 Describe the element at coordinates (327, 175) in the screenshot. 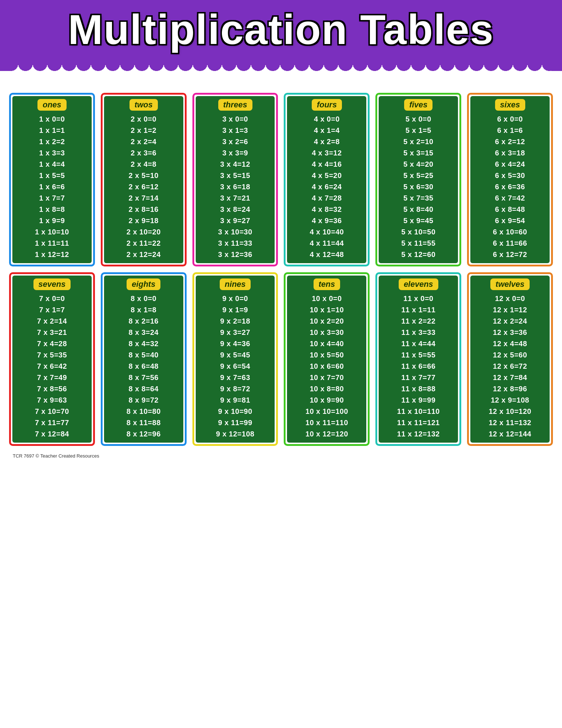

I see `table-row: 4 x 5=20` at that location.